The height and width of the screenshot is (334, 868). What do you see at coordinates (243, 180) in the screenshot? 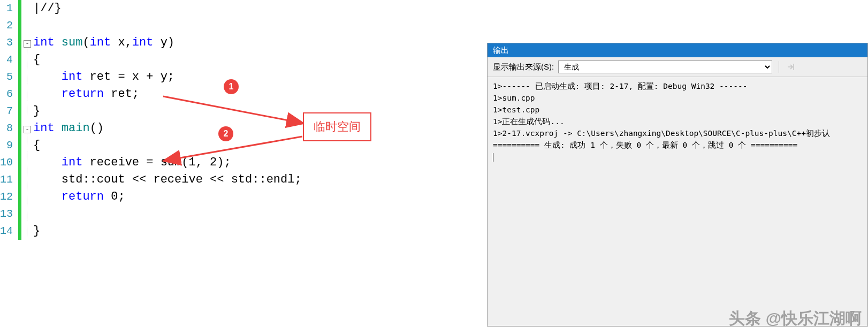
I see `code-line: 11 std::cout << receive << std::endl;` at bounding box center [243, 180].